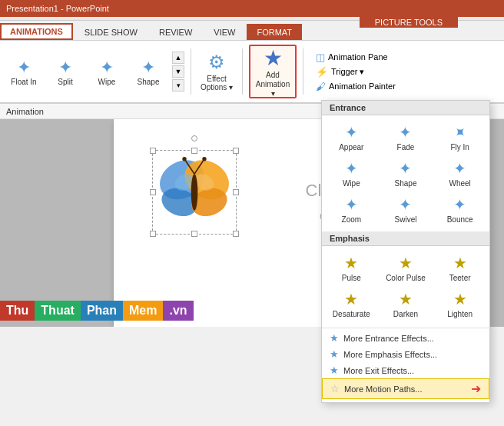  What do you see at coordinates (356, 57) in the screenshot?
I see `animation-pane-btn: ◫ Animation Pane` at bounding box center [356, 57].